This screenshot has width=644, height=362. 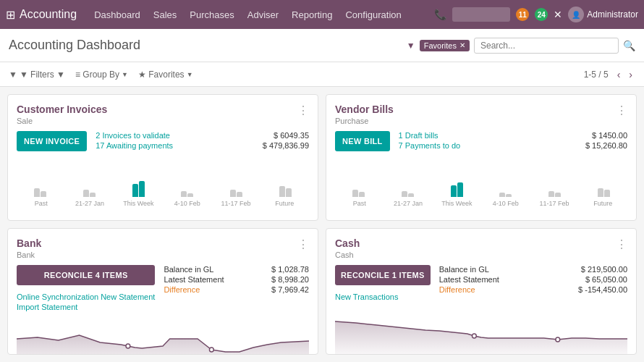 I want to click on invoices-validate-label: 2 Invoices to validate, so click(x=133, y=135).